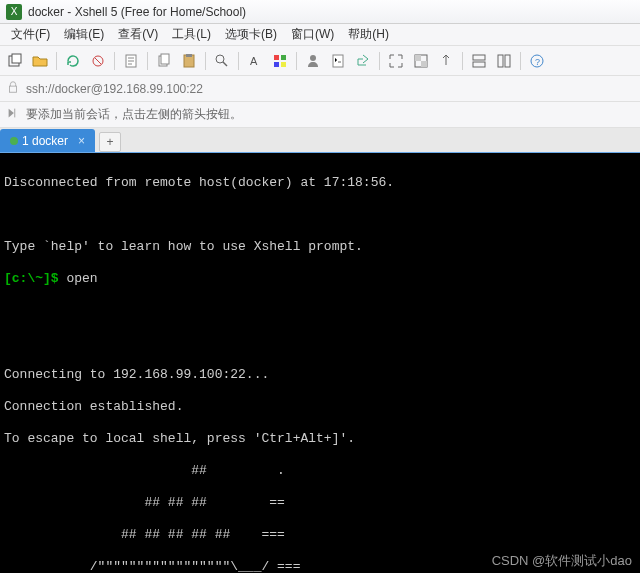 This screenshot has height=573, width=640. I want to click on lock-icon, so click(13, 88).